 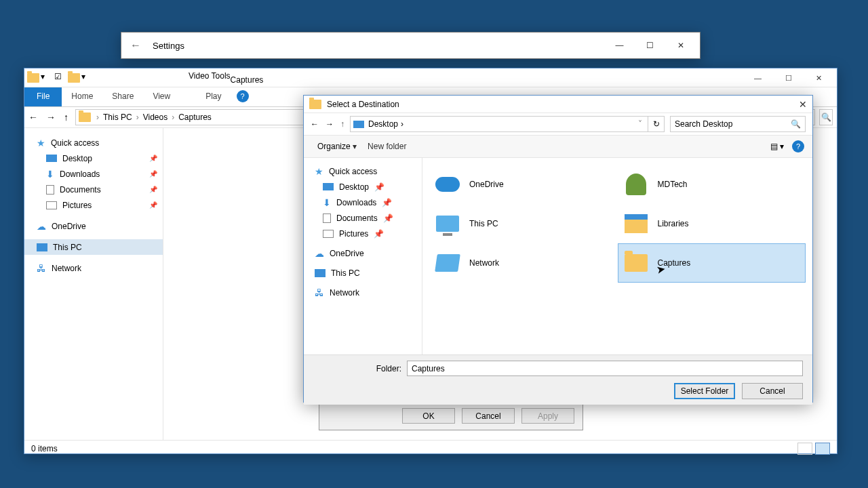 What do you see at coordinates (50, 190) in the screenshot?
I see `document-icon` at bounding box center [50, 190].